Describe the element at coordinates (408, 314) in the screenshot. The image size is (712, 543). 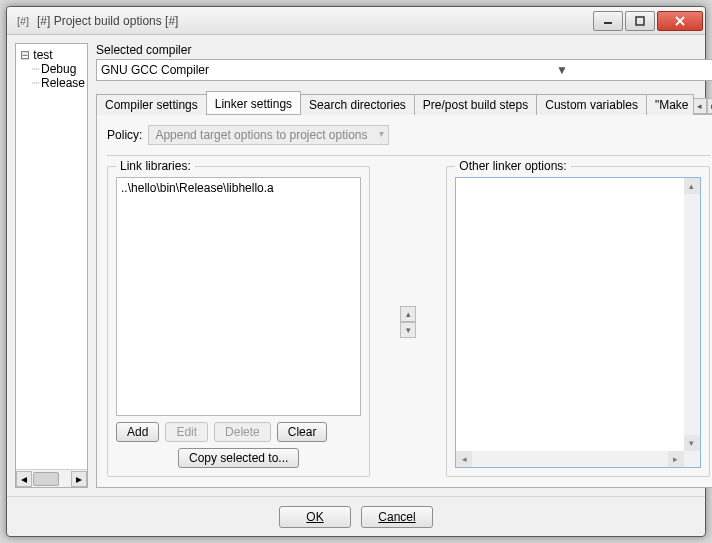
I see `move-up-button: ▴` at that location.